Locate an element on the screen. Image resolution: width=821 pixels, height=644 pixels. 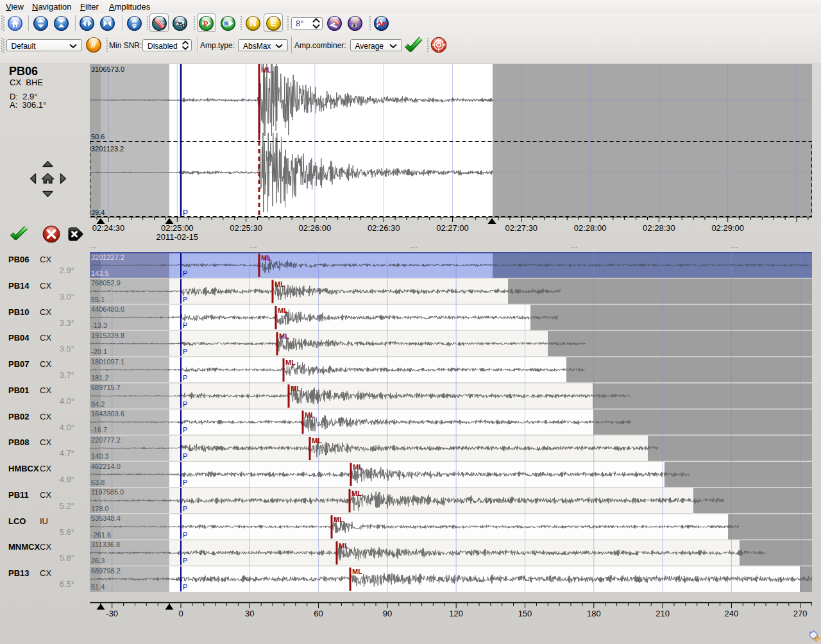
svg-text: 140.3 is located at coordinates (100, 456).